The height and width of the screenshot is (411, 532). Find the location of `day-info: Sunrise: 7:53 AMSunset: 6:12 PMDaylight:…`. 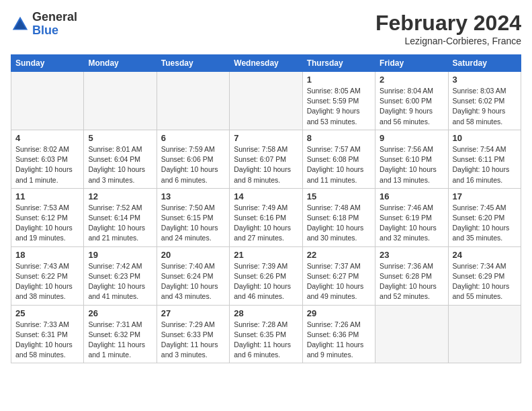

day-info: Sunrise: 7:53 AMSunset: 6:12 PMDaylight:… is located at coordinates (47, 223).